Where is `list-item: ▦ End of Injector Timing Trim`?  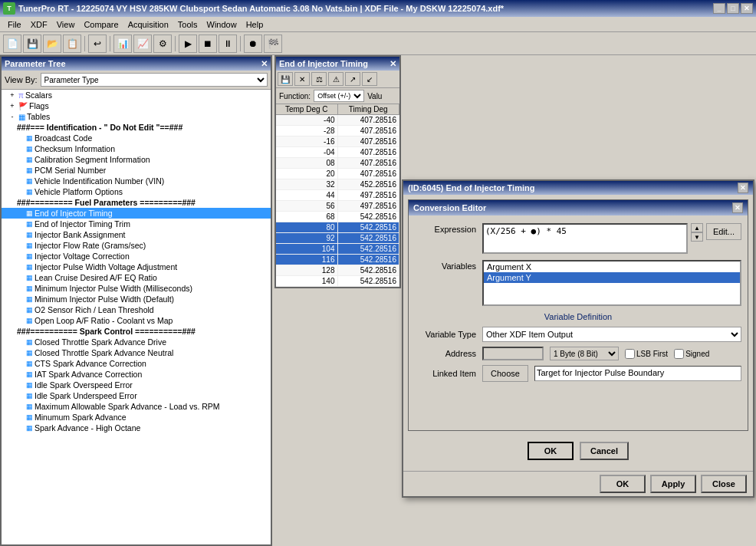 list-item: ▦ End of Injector Timing Trim is located at coordinates (136, 224).